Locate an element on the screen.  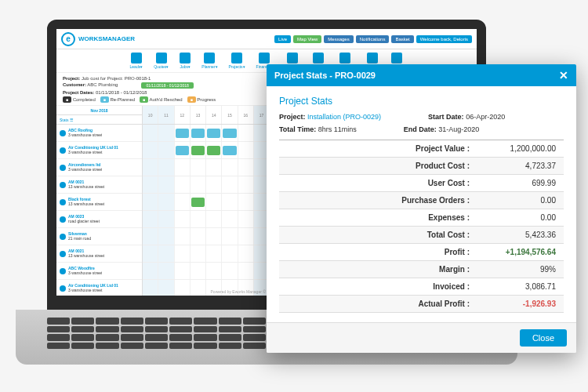
nav-leads: Leads▾ is located at coordinates (136, 61).